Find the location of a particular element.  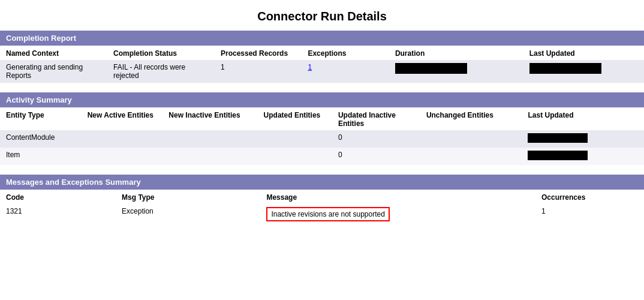

col-header-last-updated2: Last Updated is located at coordinates (583, 119).